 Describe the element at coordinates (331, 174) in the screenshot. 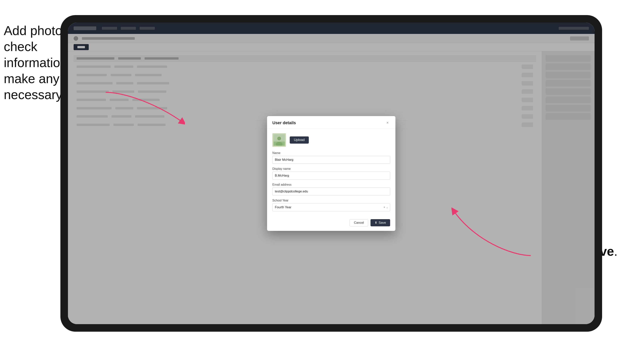

I see `modal-body: Upload Name Display name Email addre` at that location.